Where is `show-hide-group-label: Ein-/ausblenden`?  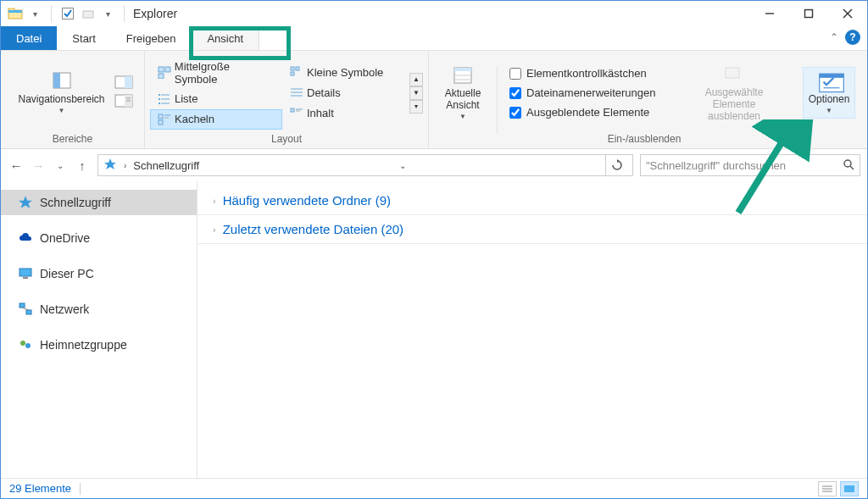 show-hide-group-label: Ein-/ausblenden is located at coordinates (644, 139).